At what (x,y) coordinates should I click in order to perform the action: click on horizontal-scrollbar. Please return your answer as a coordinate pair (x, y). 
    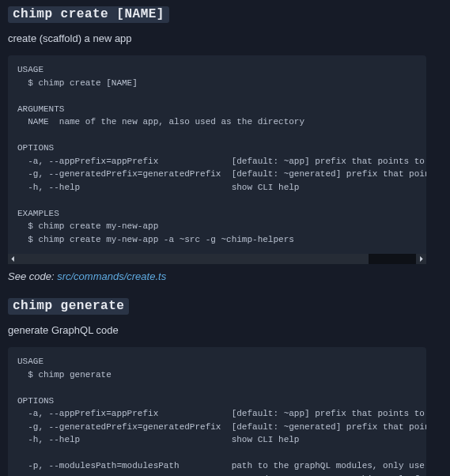
    Looking at the image, I should click on (217, 259).